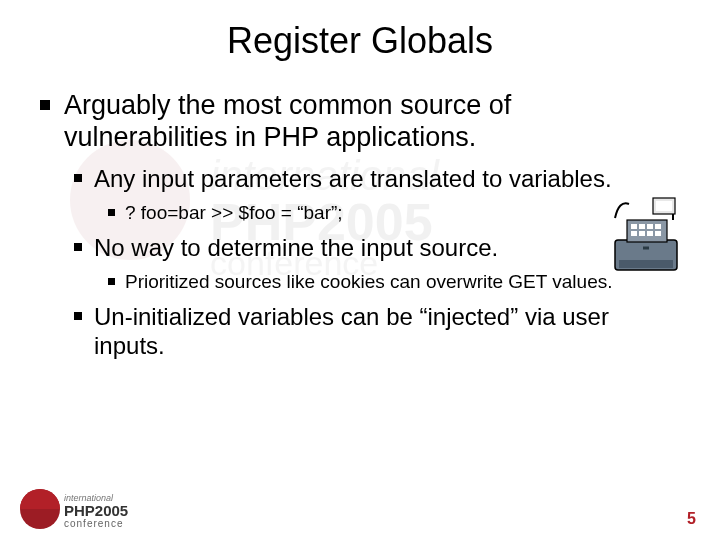 This screenshot has height=540, width=720. What do you see at coordinates (394, 282) in the screenshot?
I see `list-item: Prioritized sources like cookies can ove…` at bounding box center [394, 282].